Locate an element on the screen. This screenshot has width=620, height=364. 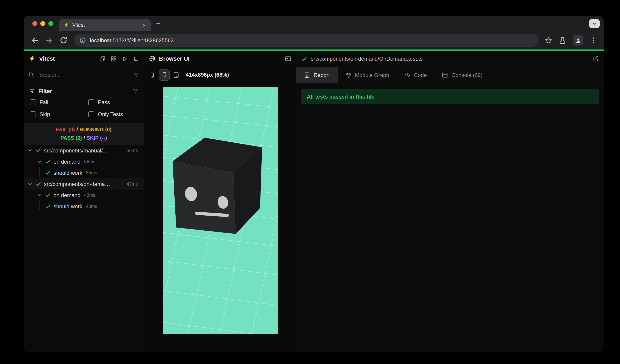
summary-fail-count: FAIL (0) is located at coordinates (65, 130).